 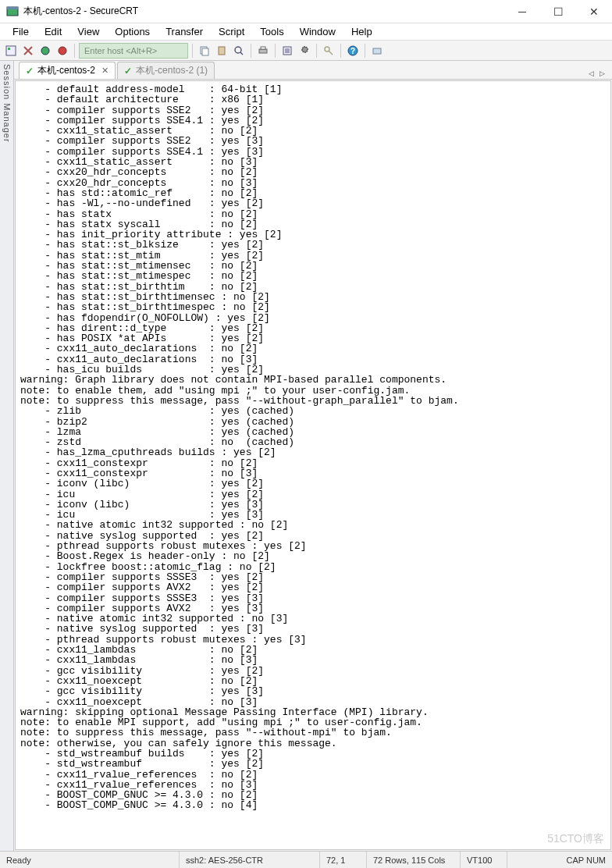 What do you see at coordinates (205, 51) in the screenshot?
I see `copy-icon` at bounding box center [205, 51].